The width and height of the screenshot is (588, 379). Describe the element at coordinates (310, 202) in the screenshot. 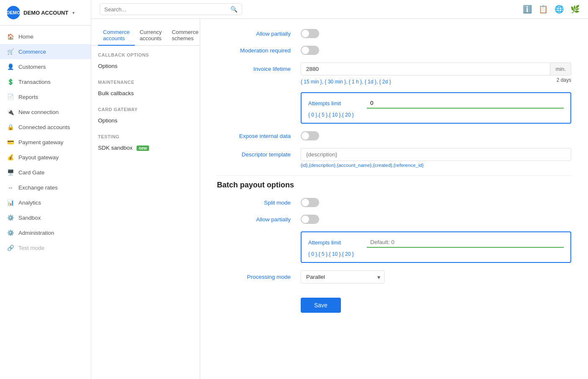

I see `split-mode-toggle` at that location.